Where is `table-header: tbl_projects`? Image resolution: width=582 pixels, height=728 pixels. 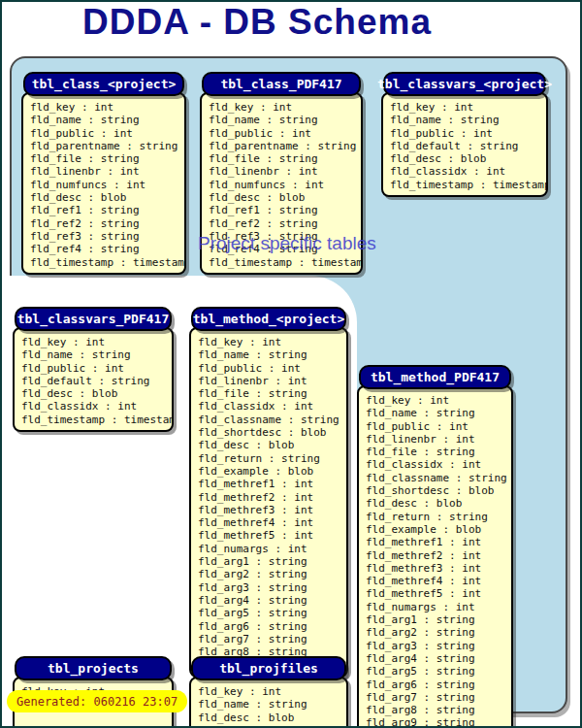 table-header: tbl_projects is located at coordinates (93, 668).